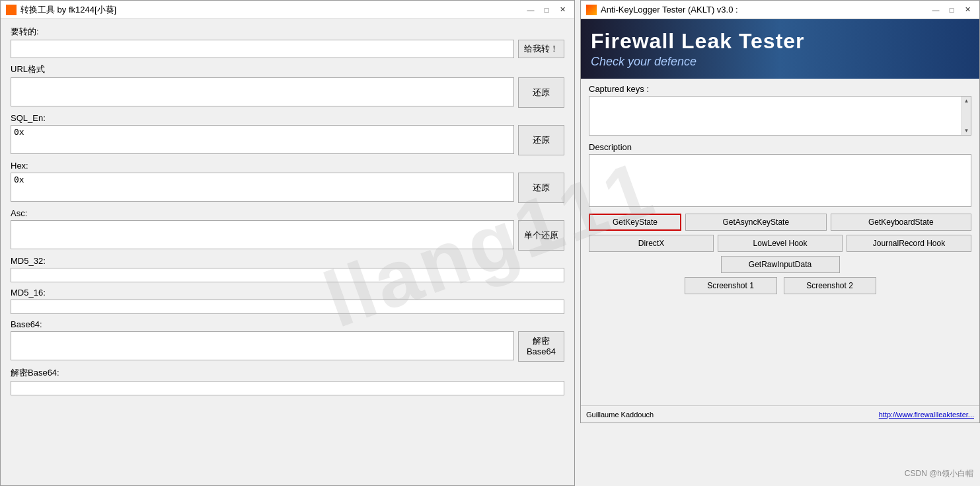 This screenshot has width=980, height=486. I want to click on md5-32-input: D41D8CD98F00B204E9800998ECF8427E, so click(287, 275).